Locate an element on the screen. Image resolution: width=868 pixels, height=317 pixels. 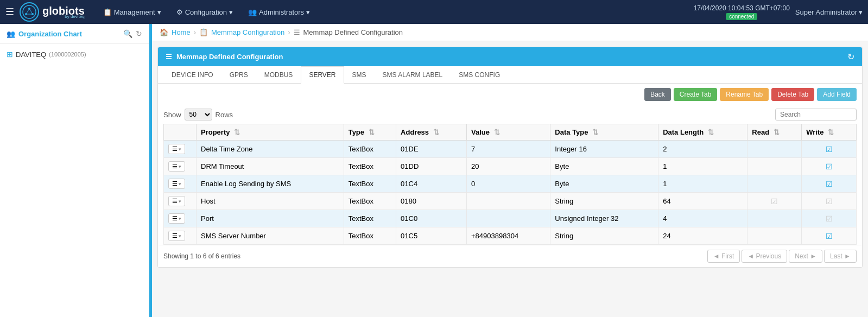
add-field-button: Add Field is located at coordinates (837, 94).